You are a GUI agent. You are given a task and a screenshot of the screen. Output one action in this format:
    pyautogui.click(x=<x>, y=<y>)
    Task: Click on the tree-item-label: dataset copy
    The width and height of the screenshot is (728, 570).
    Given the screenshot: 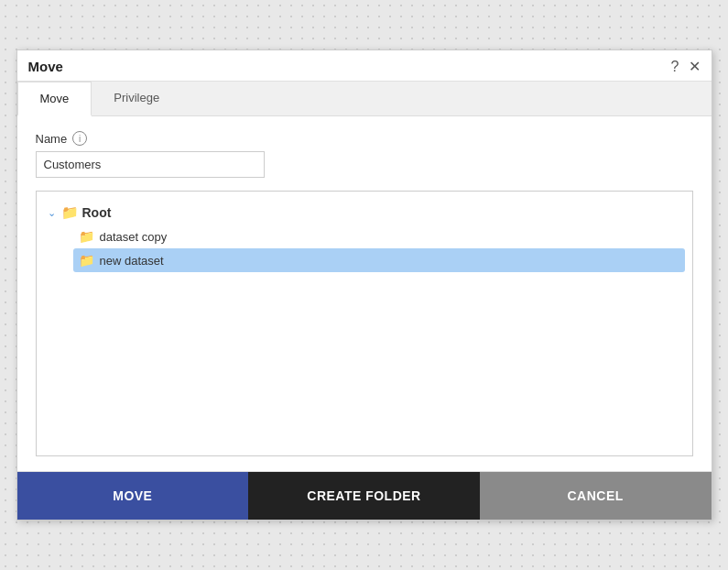 What is the action you would take?
    pyautogui.click(x=134, y=236)
    